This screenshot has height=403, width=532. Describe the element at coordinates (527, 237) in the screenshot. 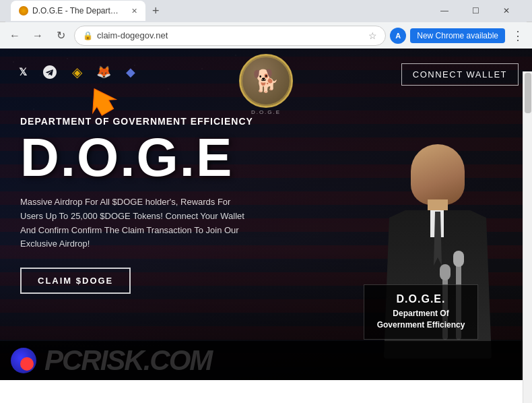

I see `scrollbar` at that location.